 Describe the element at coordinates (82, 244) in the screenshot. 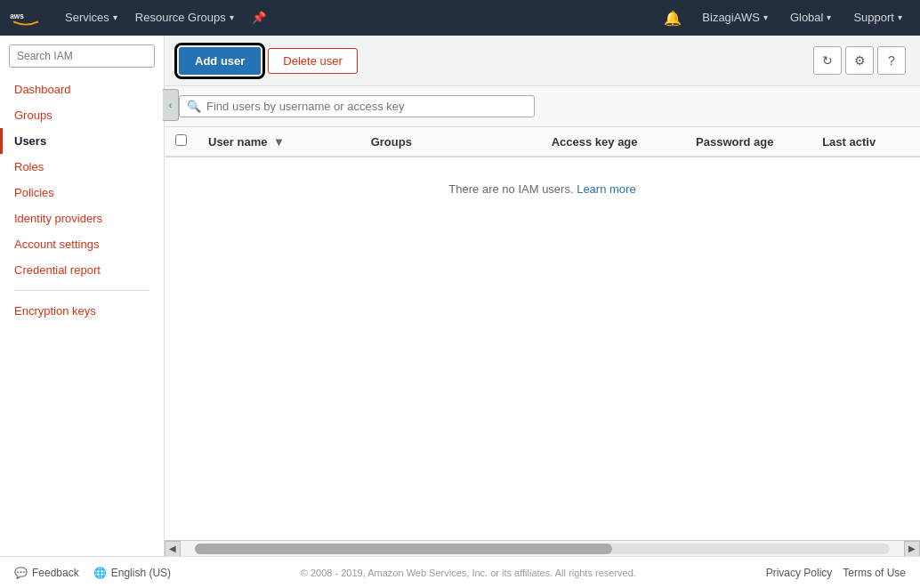

I see `sidebar-item-account-settings: Account settings` at that location.